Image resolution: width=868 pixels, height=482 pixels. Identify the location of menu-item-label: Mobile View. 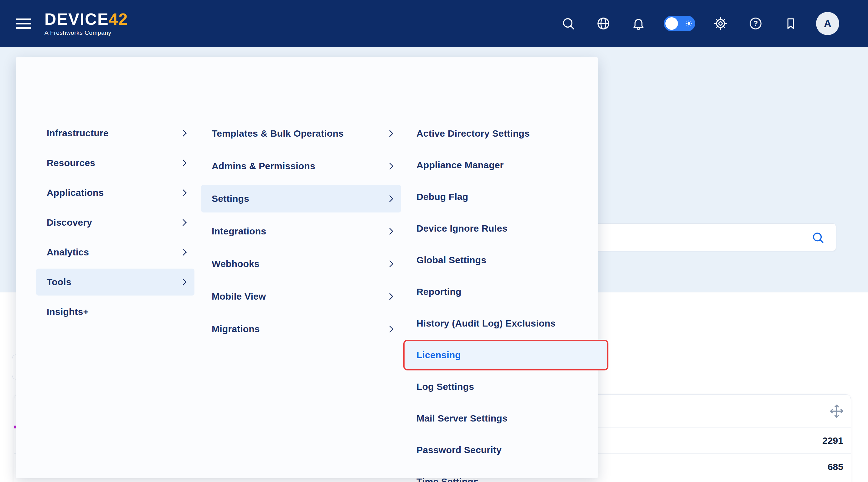
(239, 296).